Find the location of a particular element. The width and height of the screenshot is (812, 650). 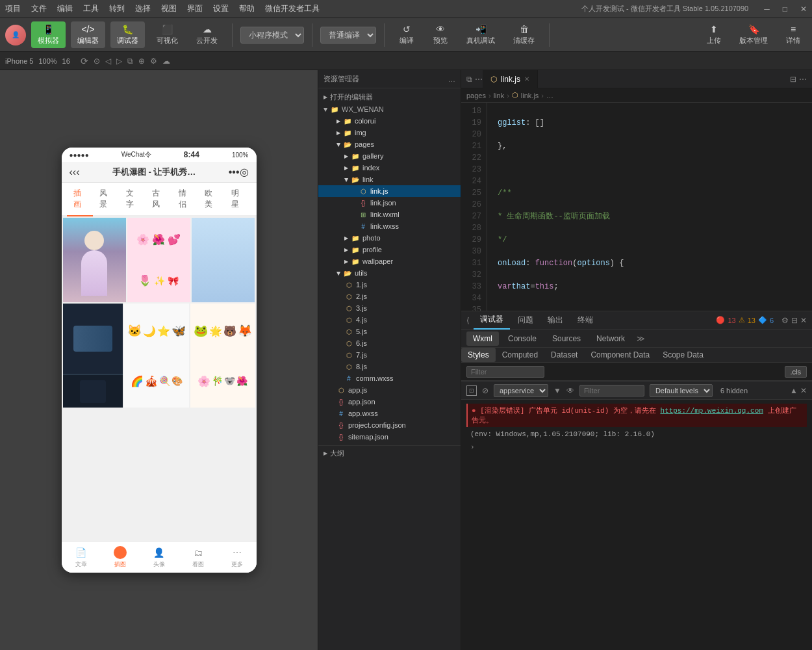

tree-item-app-wxss: # app.wxss is located at coordinates (390, 413).